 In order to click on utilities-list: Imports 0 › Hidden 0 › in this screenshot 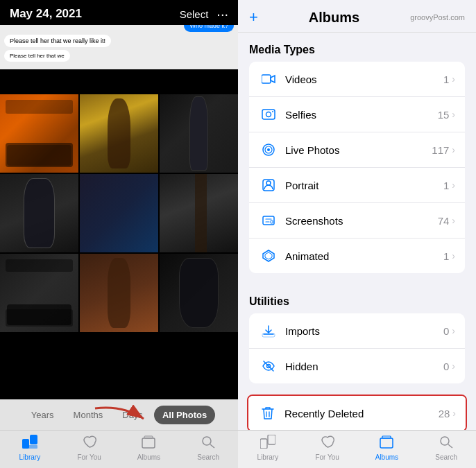, I will do `click(357, 348)`.